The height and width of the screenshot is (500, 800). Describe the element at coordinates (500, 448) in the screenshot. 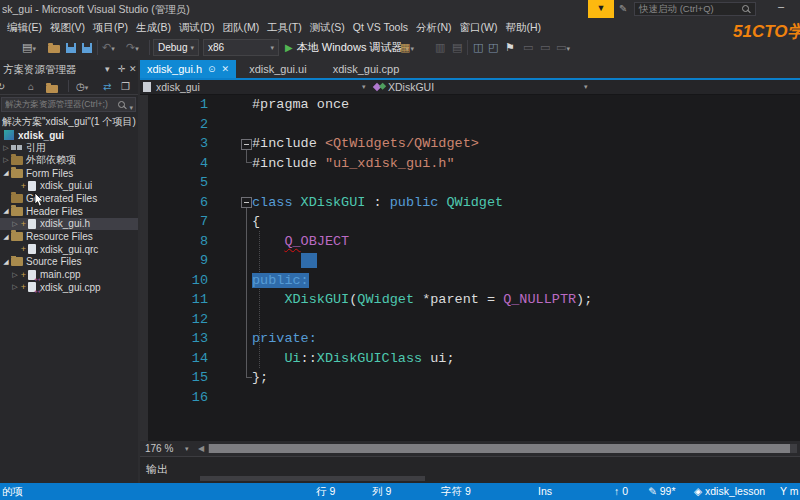

I see `scrollbar-thumb` at that location.